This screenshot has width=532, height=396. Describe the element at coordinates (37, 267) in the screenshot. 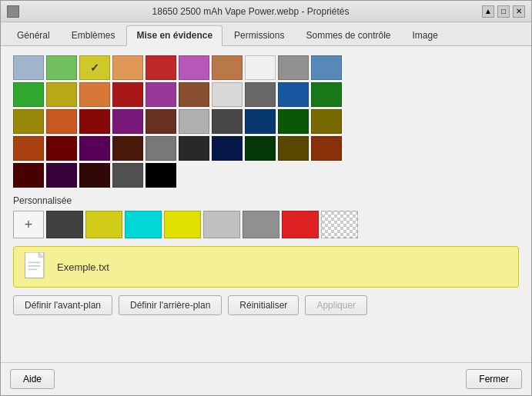

I see `file-icon` at that location.